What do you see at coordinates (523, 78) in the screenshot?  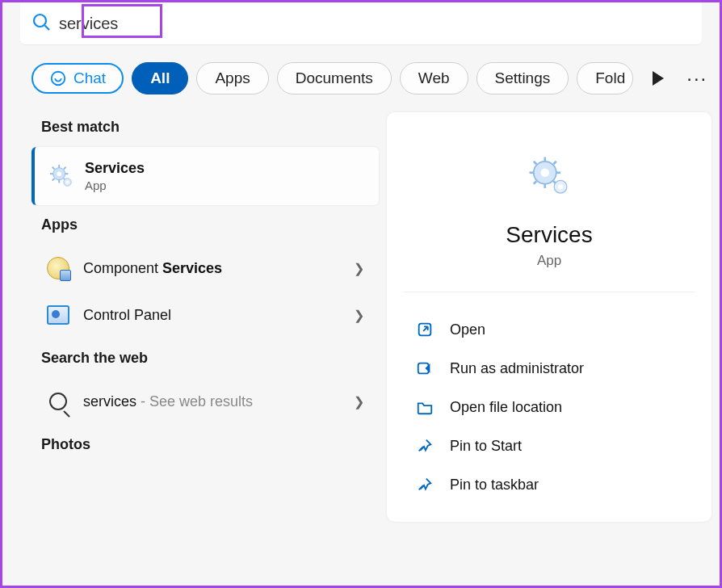 I see `filter-settings: Settings` at bounding box center [523, 78].